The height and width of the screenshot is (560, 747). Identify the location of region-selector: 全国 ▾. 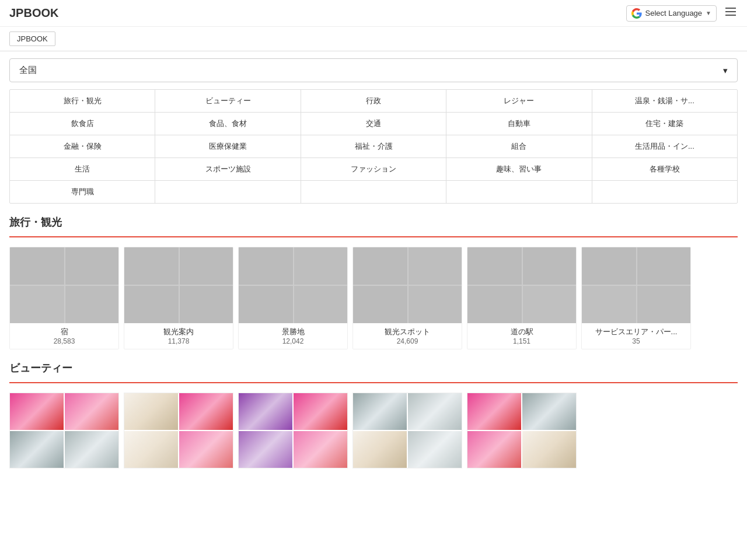
(374, 70).